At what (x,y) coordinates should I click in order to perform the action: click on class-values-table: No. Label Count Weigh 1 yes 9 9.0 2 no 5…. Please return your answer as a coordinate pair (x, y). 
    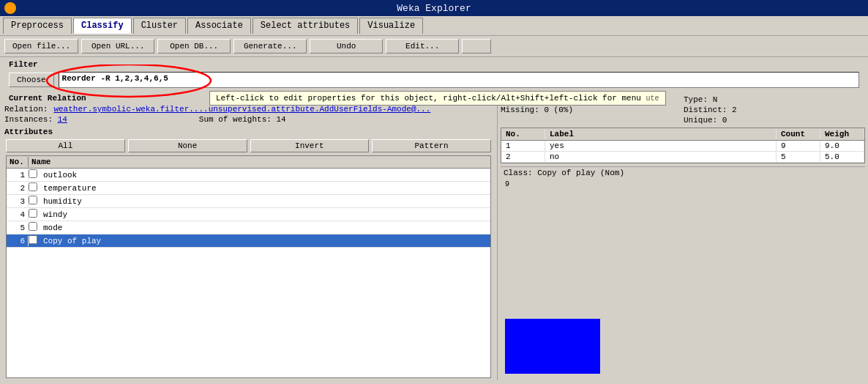
    Looking at the image, I should click on (683, 145).